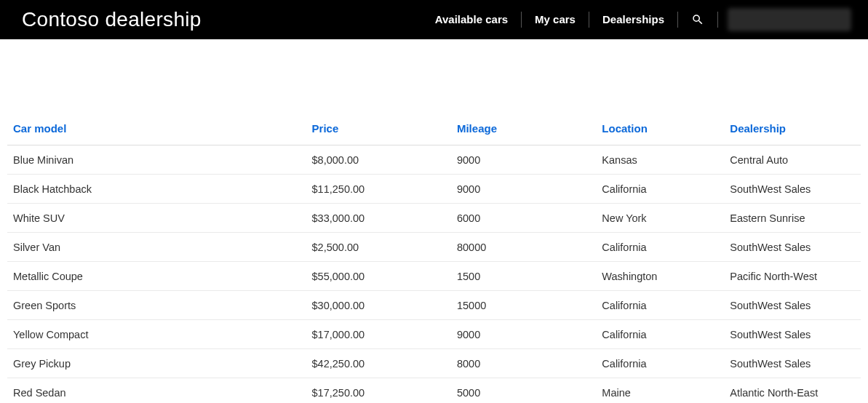 Image resolution: width=868 pixels, height=403 pixels. I want to click on cell-dealership: Atlantic North-East, so click(792, 391).